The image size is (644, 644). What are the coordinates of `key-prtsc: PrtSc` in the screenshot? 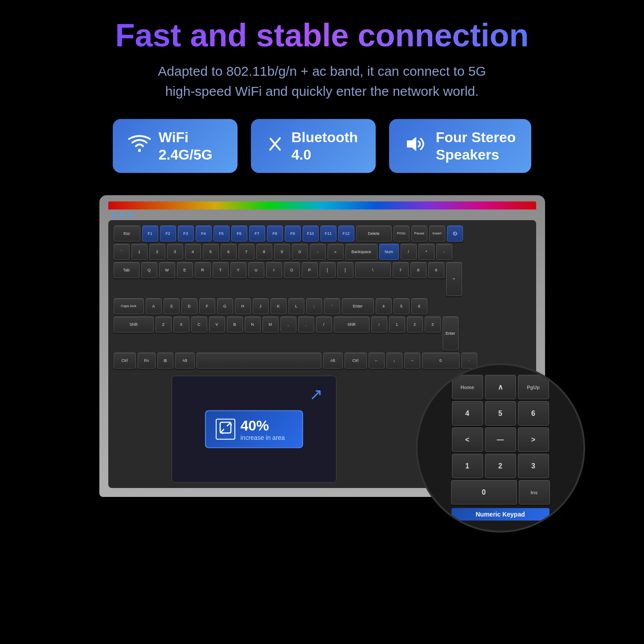 It's located at (402, 234).